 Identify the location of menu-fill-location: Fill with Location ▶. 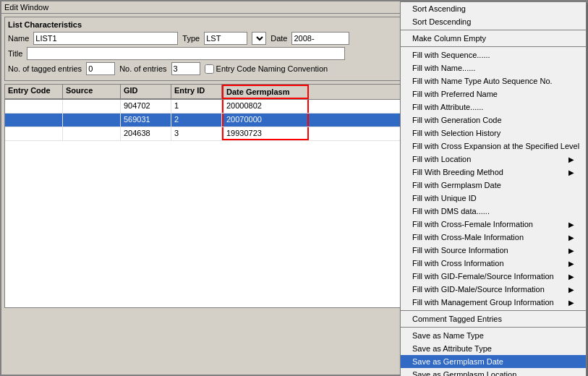
(493, 159).